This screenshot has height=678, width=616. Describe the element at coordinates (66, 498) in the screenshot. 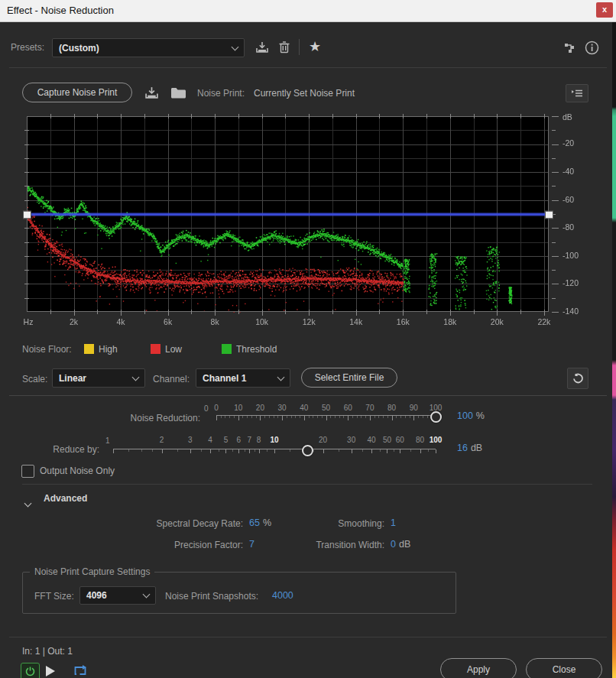

I see `advanced-header: Advanced` at that location.